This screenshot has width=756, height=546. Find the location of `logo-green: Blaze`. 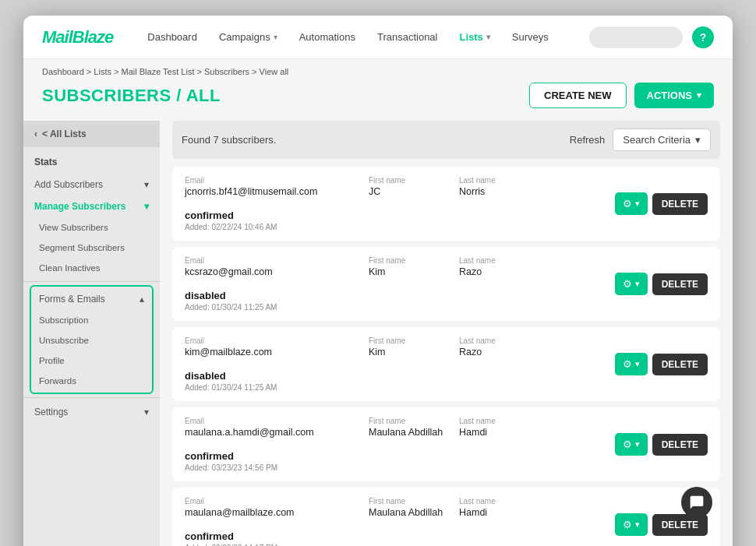

logo-green: Blaze is located at coordinates (93, 37).